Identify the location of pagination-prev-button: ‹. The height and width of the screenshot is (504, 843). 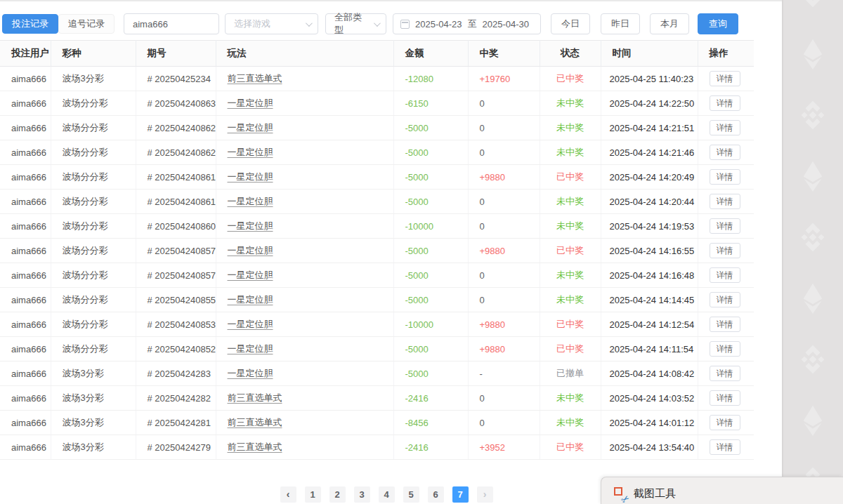
(288, 494).